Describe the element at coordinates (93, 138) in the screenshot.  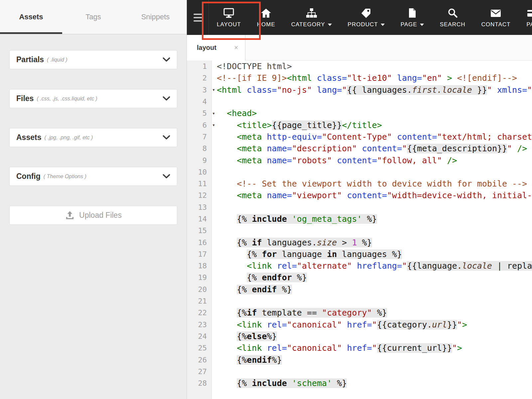
I see `sidebar-section-assets: Assets( .jpg, .png, .gif, etc )` at that location.